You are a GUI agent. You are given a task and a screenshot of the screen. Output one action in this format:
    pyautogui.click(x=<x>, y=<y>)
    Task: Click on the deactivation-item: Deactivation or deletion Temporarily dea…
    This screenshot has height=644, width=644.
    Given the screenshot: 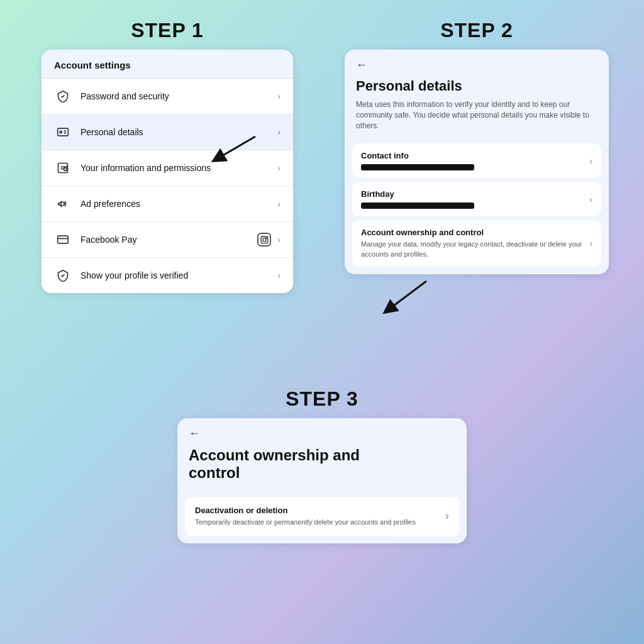 What is the action you would take?
    pyautogui.click(x=322, y=516)
    